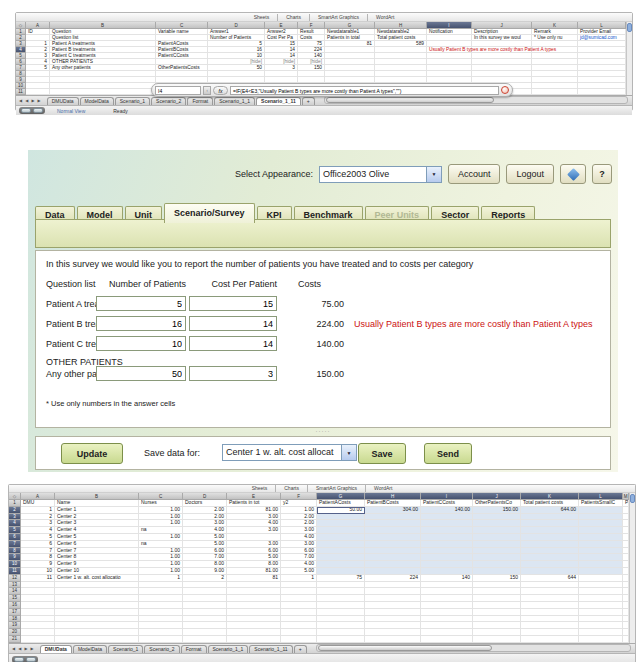  Describe the element at coordinates (30, 101) in the screenshot. I see `tab-scroll-arrows: ◀ ◀ ▶ ▶` at that location.